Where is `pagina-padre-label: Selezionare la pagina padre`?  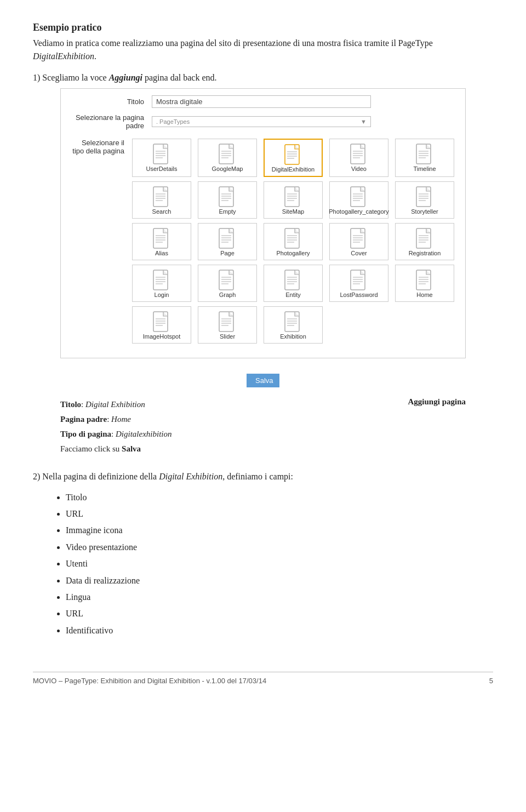
pagina-padre-label: Selezionare la pagina padre is located at coordinates (111, 122).